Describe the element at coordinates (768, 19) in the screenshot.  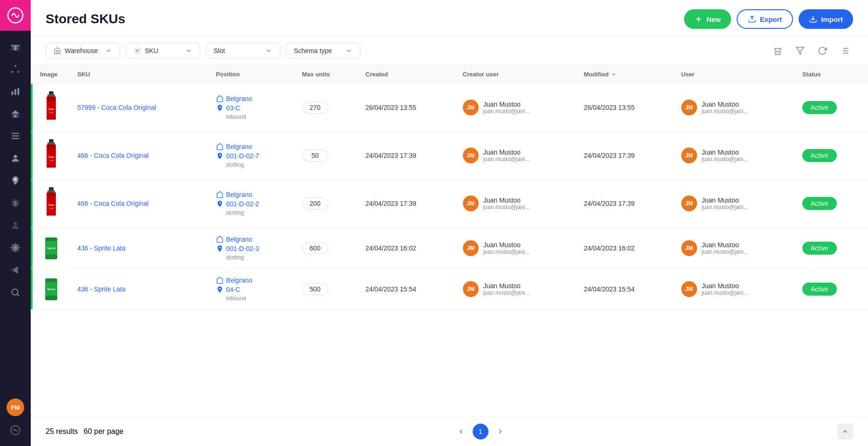
I see `header-actions: New Export Import` at that location.